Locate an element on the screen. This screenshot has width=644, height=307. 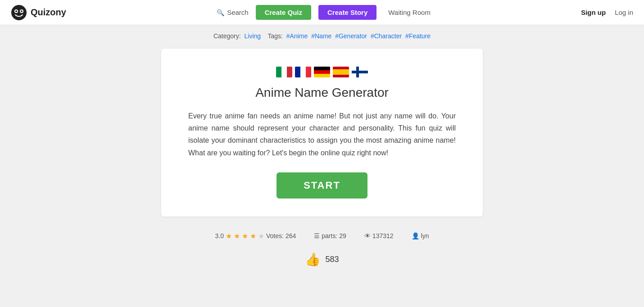
flag-germany is located at coordinates (322, 72).